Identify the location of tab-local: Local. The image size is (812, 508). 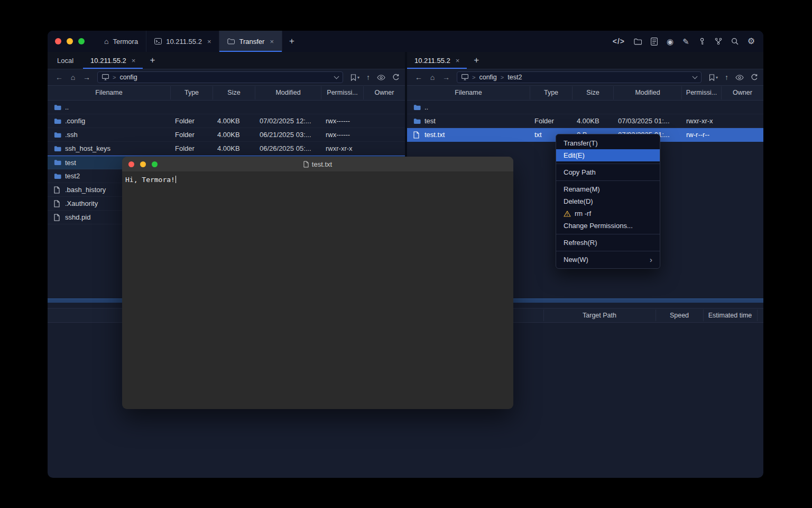
(66, 60).